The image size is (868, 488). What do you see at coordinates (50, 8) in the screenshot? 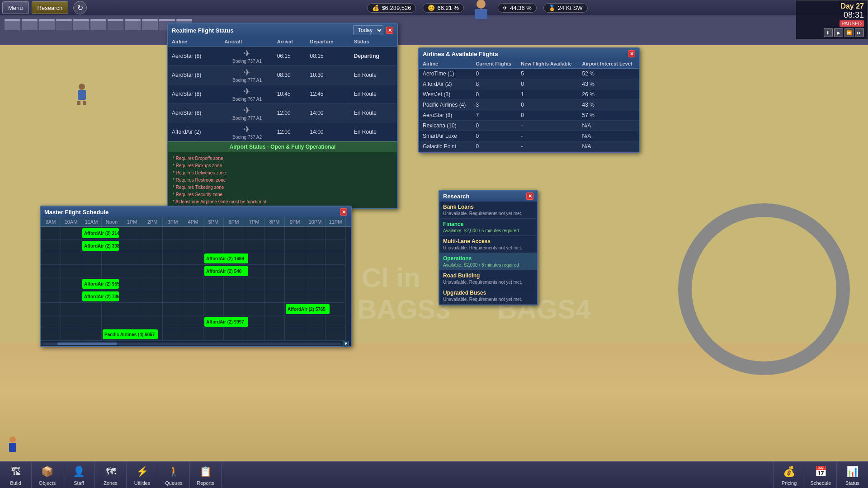
I see `research-button: Research` at bounding box center [50, 8].